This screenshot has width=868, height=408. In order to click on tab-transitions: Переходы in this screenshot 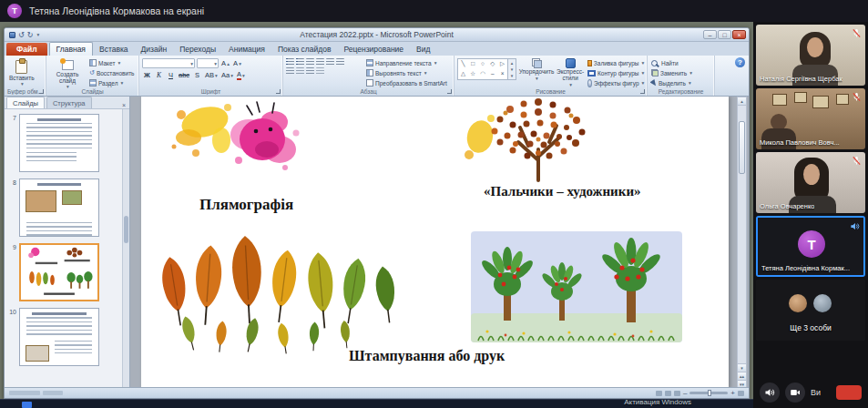, I will do `click(198, 49)`.